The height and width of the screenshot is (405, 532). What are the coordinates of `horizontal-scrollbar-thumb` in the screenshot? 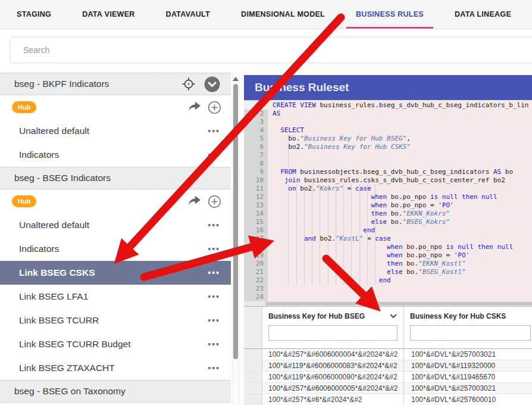 It's located at (399, 304).